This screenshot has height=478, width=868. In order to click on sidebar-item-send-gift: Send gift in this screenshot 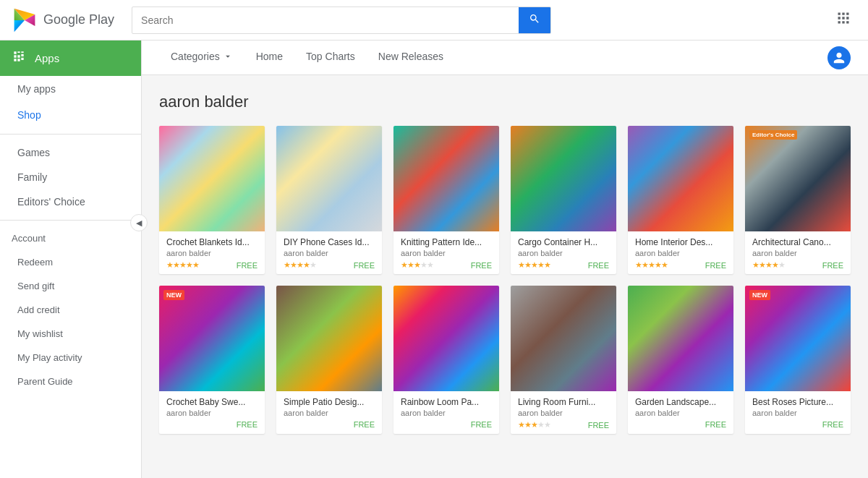, I will do `click(71, 286)`.